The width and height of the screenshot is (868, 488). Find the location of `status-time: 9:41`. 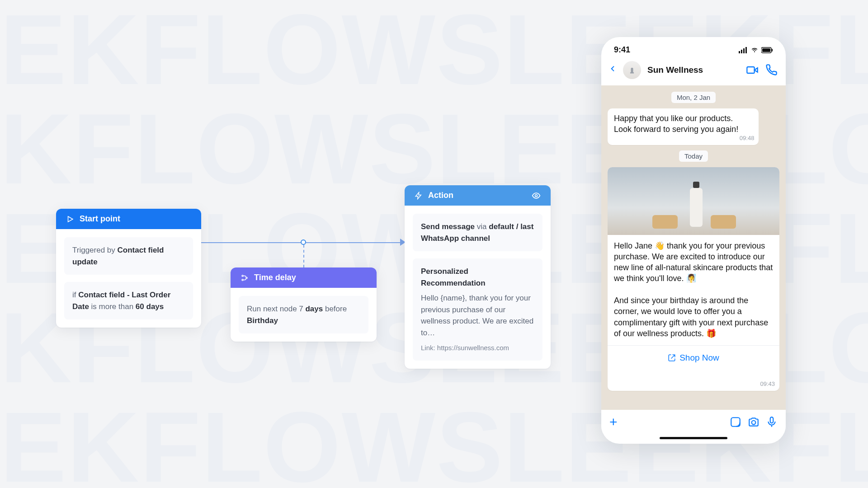

status-time: 9:41 is located at coordinates (622, 50).